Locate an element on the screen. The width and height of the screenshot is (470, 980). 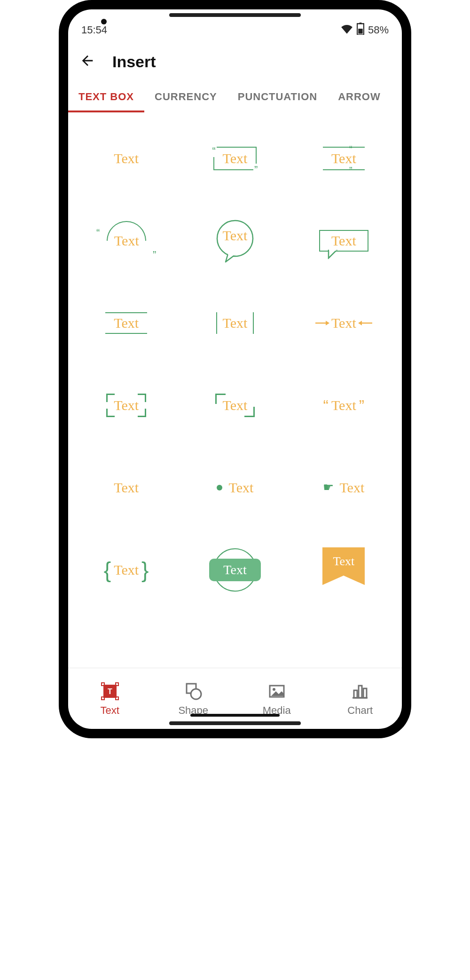
shape-nav-icon is located at coordinates (193, 691).